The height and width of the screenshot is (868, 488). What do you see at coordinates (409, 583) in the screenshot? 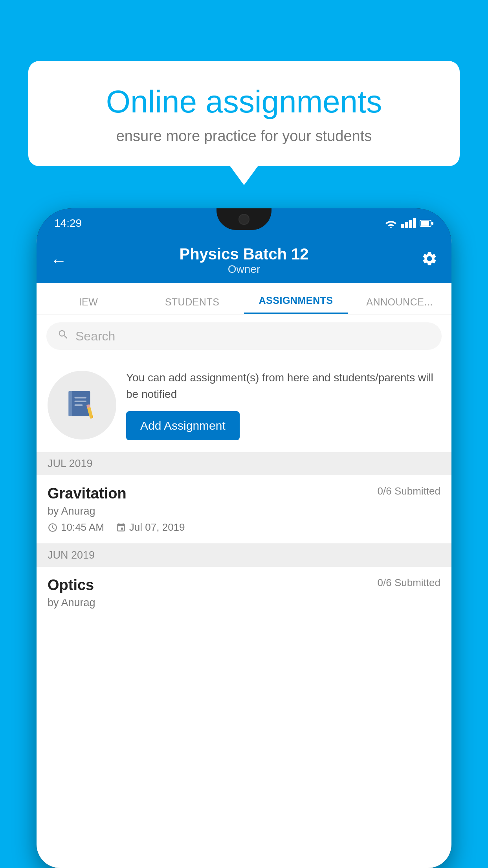
I see `assignment-submitted-optics: 0/6 Submitted` at bounding box center [409, 583].